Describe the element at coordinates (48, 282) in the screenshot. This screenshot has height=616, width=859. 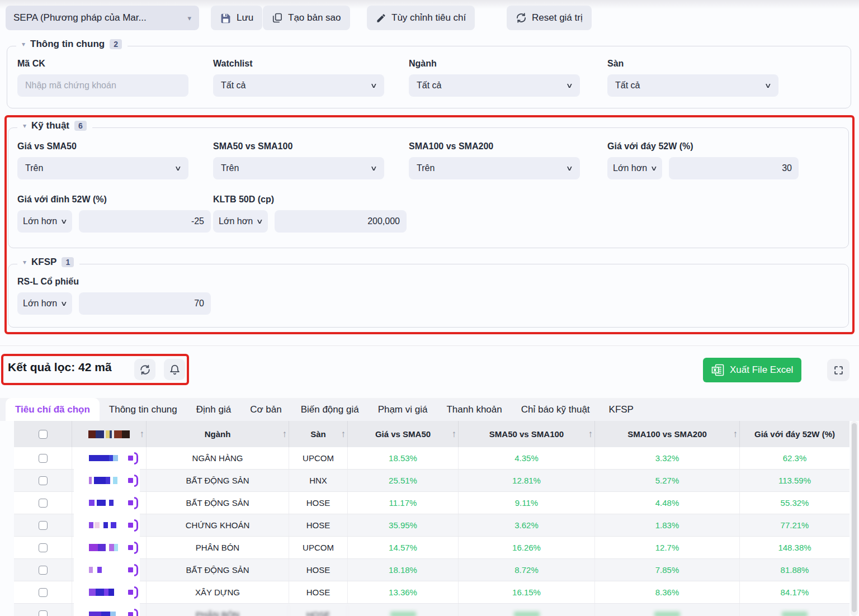
I see `rsl-stock-label: RS-L Cổ phiếu` at that location.